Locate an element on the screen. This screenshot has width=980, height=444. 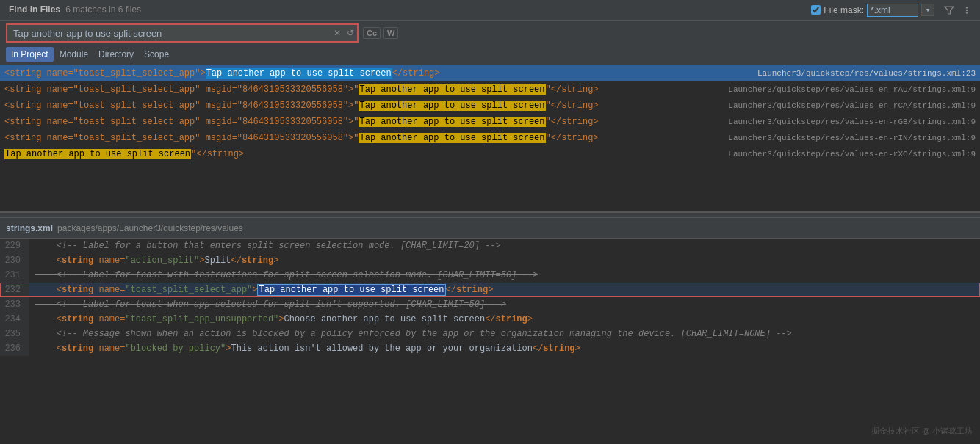
whole-words-button: W is located at coordinates (391, 33).